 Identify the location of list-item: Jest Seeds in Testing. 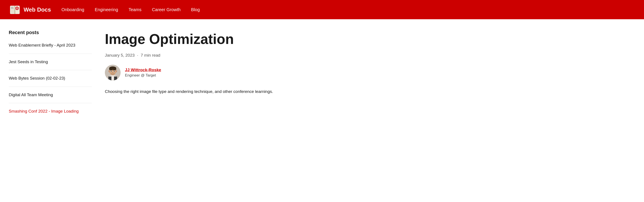
(50, 62).